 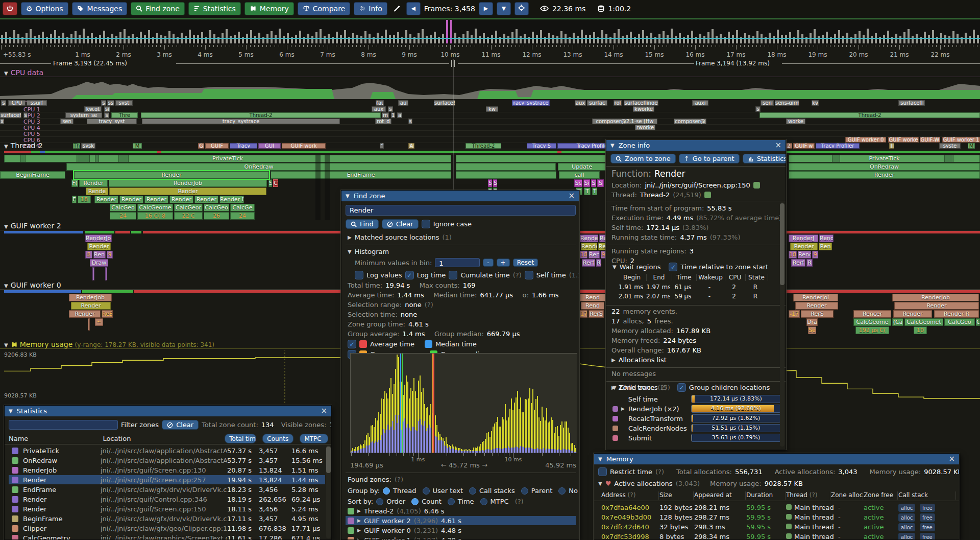 I want to click on timeline-zone: EndFrame, so click(x=361, y=175).